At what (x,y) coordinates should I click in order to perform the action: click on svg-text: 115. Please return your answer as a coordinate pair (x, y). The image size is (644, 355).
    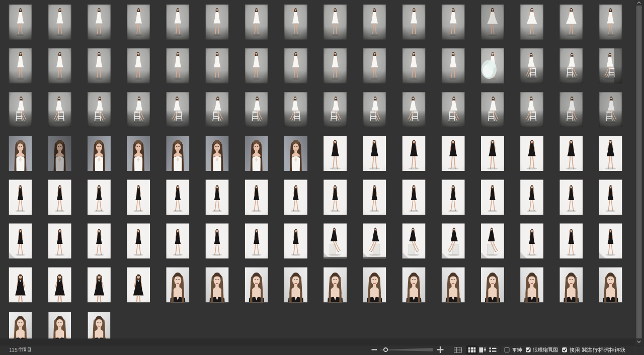
    Looking at the image, I should click on (13, 350).